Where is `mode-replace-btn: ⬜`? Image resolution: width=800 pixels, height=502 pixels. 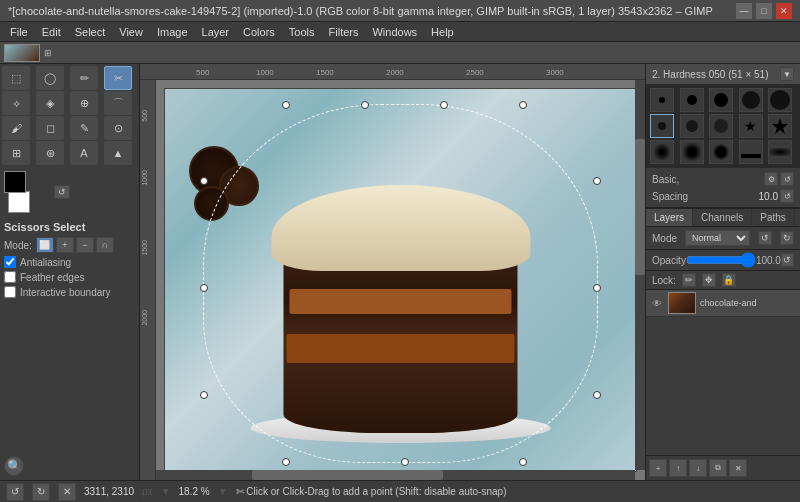 mode-replace-btn: ⬜ is located at coordinates (45, 245).